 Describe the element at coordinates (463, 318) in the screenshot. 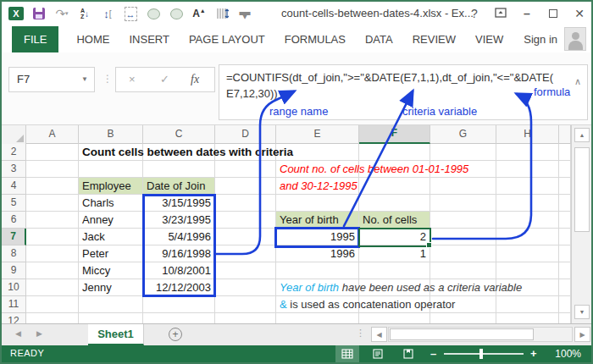

I see `cell-G12` at that location.